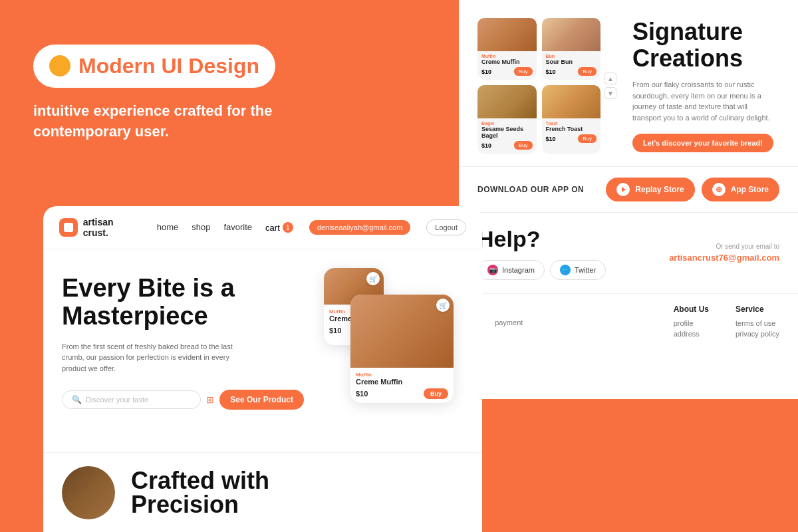 This screenshot has width=798, height=532. What do you see at coordinates (132, 400) in the screenshot?
I see `search-box: 🔍 Discover your taste` at bounding box center [132, 400].